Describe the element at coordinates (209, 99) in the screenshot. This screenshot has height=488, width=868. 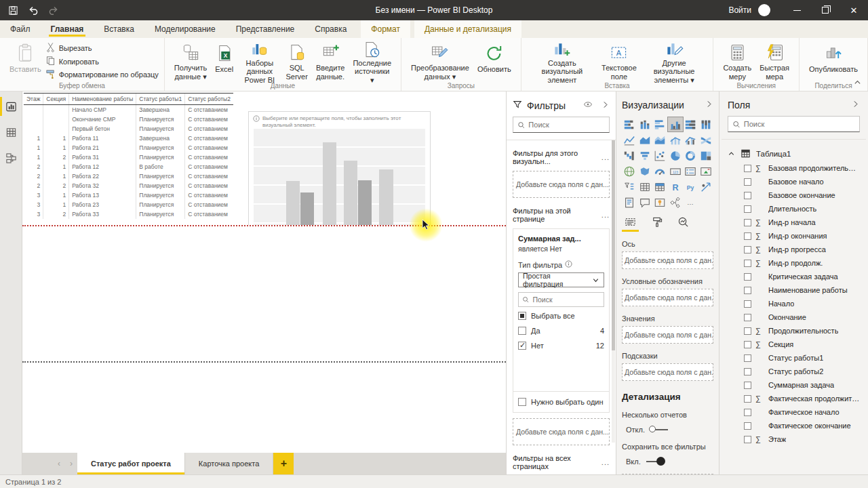
I see `column-header: Статус работы2` at that location.